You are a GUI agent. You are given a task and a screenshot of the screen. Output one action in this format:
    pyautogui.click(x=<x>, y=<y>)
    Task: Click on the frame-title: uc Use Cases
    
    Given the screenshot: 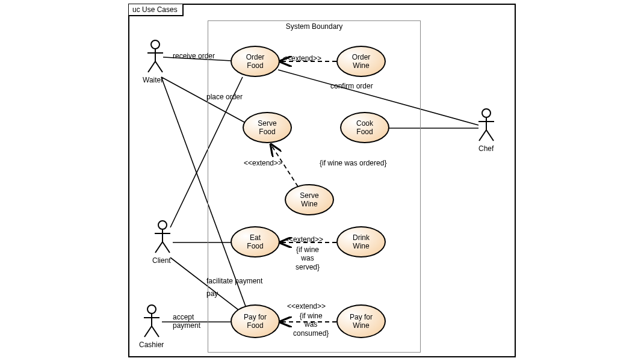 What is the action you would take?
    pyautogui.click(x=156, y=10)
    